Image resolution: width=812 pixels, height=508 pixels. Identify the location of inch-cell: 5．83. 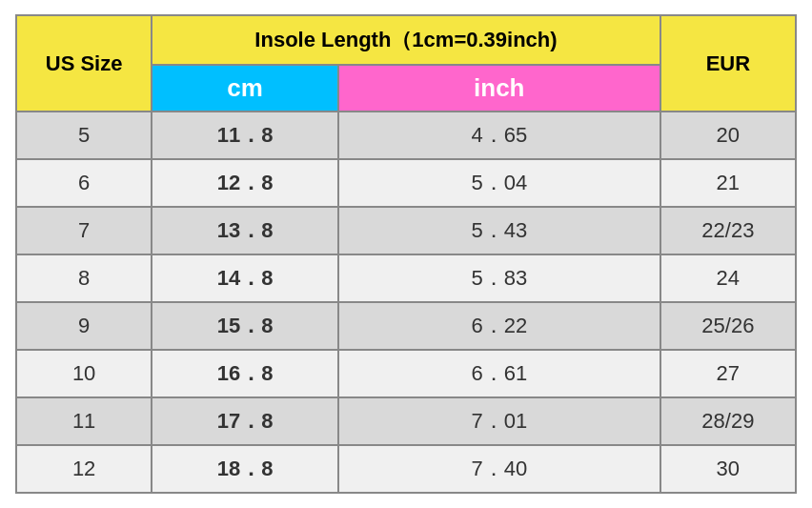
(499, 278).